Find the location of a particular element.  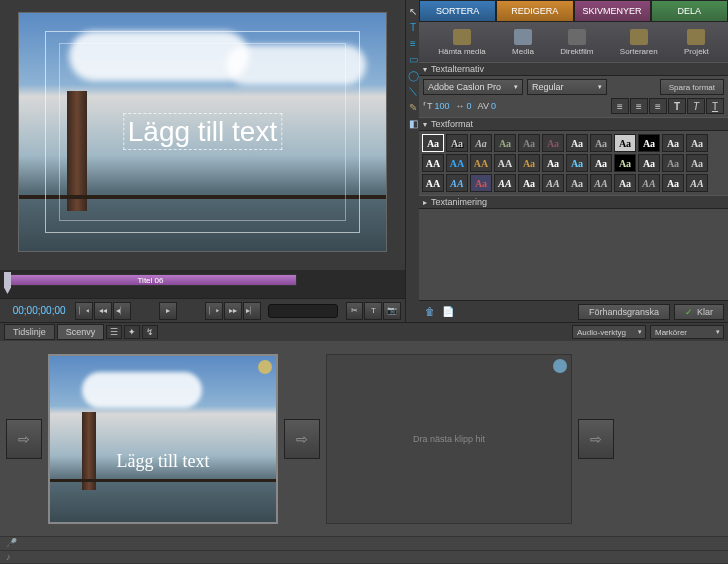

scene-next-button: ⇨ is located at coordinates (302, 439).